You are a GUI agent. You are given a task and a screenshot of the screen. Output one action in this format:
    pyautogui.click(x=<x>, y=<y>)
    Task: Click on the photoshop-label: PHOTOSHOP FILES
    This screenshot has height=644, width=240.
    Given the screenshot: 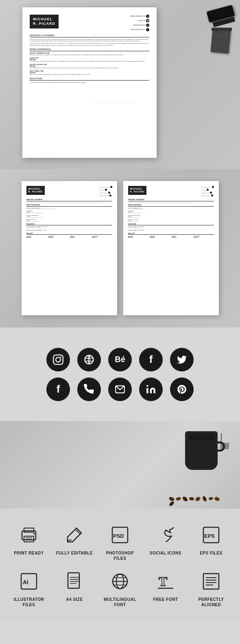 What is the action you would take?
    pyautogui.click(x=120, y=556)
    